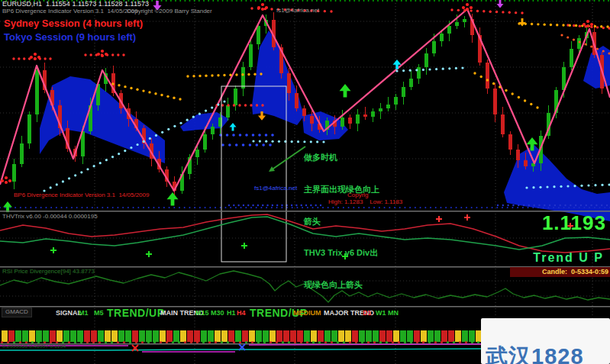  What do you see at coordinates (342, 159) in the screenshot?
I see `annotation-line: 做多时机` at bounding box center [342, 159].